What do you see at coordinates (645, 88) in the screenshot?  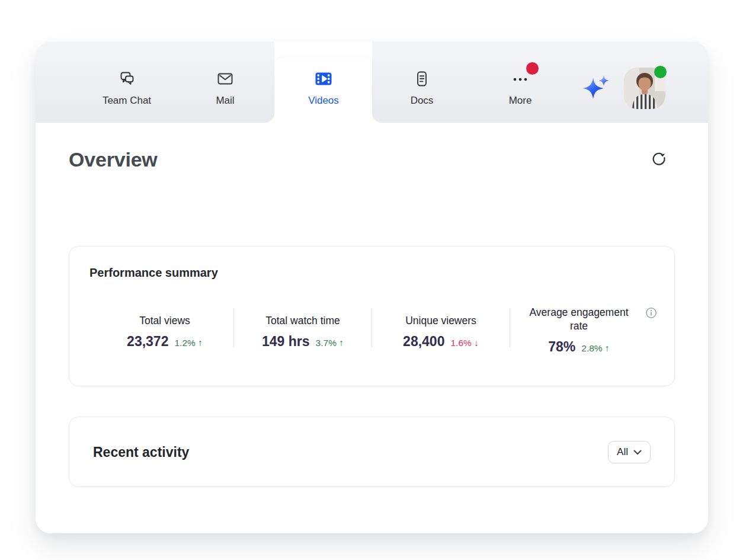 I see `user-avatar` at bounding box center [645, 88].